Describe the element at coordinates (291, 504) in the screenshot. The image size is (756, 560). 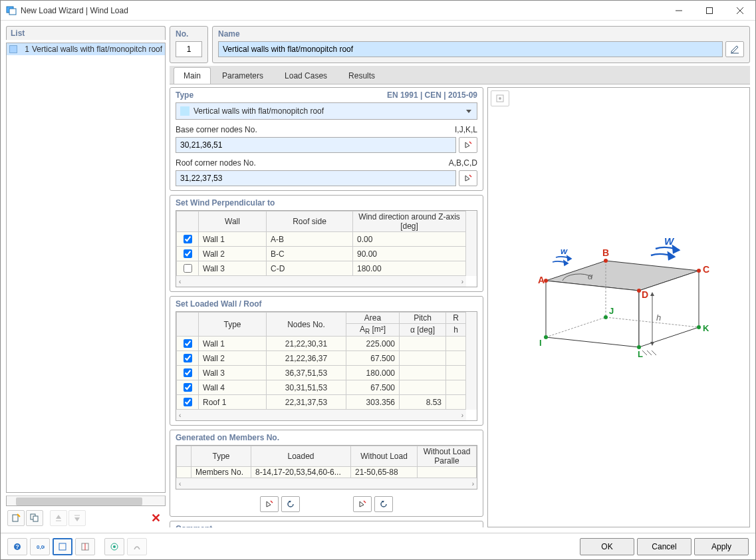
I see `undo-loaded-button` at that location.